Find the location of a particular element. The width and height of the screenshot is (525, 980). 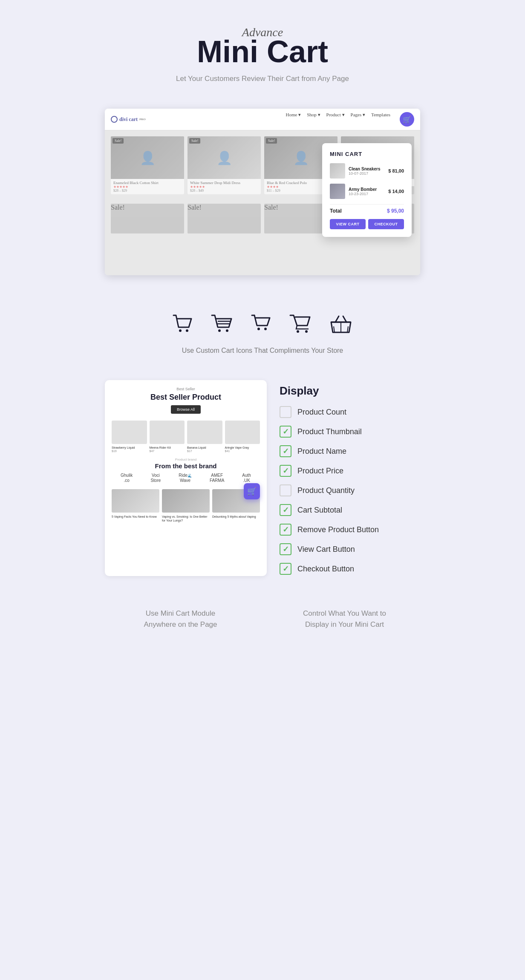

display-label-5: Product Quantity is located at coordinates (326, 491).